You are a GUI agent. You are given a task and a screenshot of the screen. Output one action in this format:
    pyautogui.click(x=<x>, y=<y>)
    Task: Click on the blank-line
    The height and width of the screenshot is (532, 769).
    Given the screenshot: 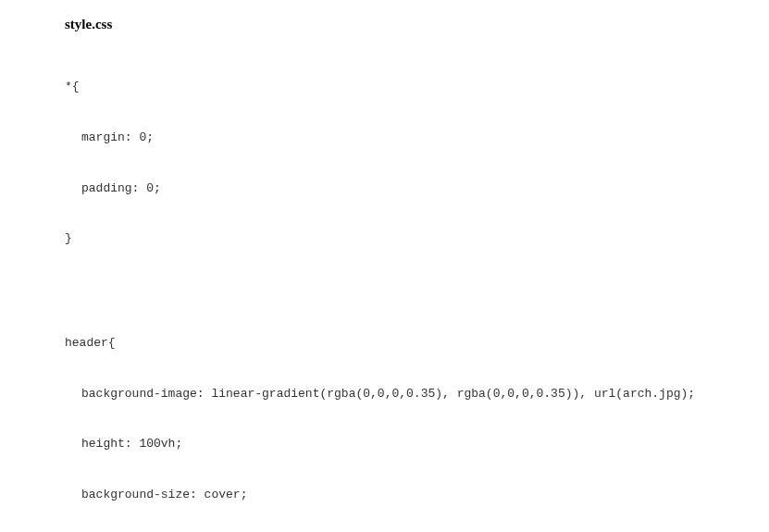 What is the action you would take?
    pyautogui.click(x=416, y=291)
    